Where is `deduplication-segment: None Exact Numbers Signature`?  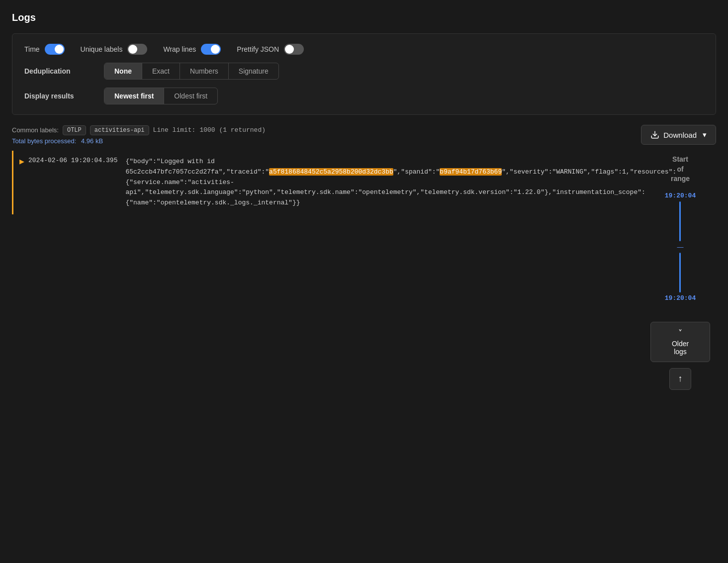
deduplication-segment: None Exact Numbers Signature is located at coordinates (191, 71).